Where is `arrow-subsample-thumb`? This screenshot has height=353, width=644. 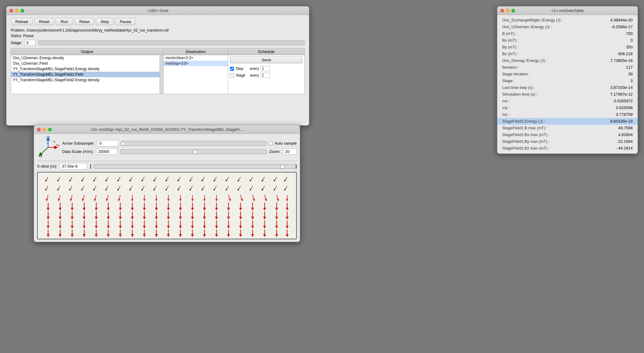 arrow-subsample-thumb is located at coordinates (123, 144).